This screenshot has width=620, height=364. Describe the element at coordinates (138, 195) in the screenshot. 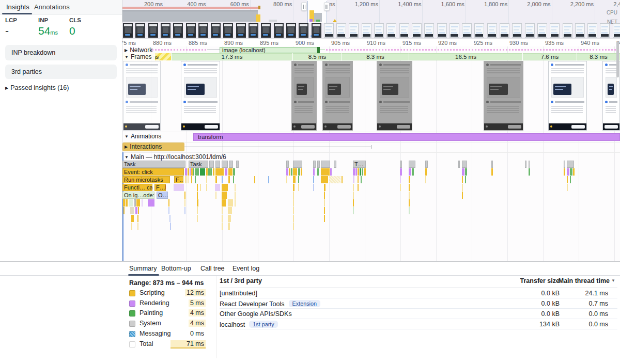

I see `flame-bar: On ig…ode:)` at that location.